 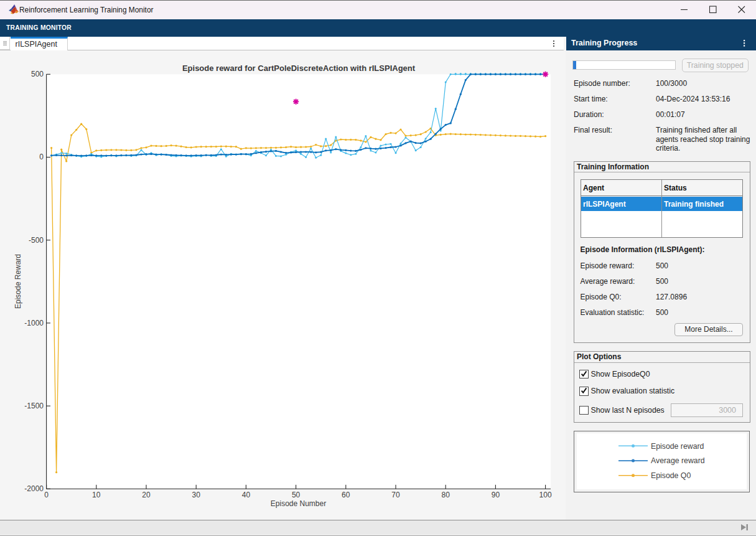 What do you see at coordinates (34, 489) in the screenshot?
I see `svg-text: -2000` at bounding box center [34, 489].